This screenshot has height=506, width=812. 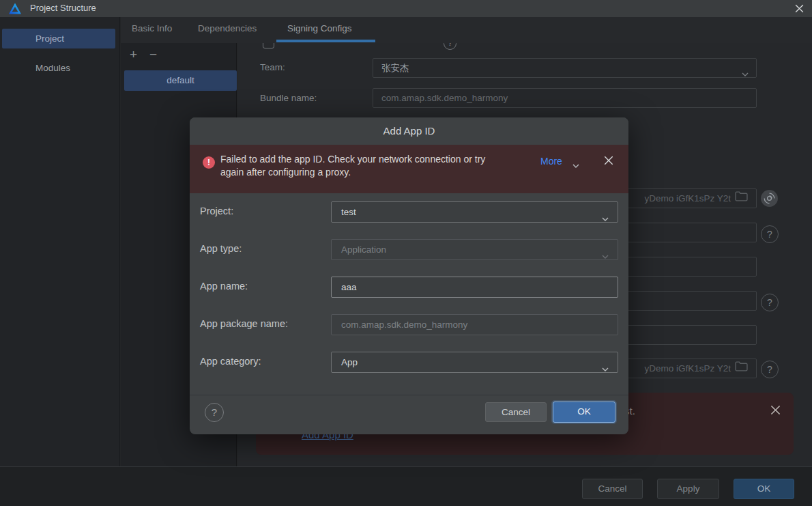 I want to click on window-close-icon, so click(x=800, y=9).